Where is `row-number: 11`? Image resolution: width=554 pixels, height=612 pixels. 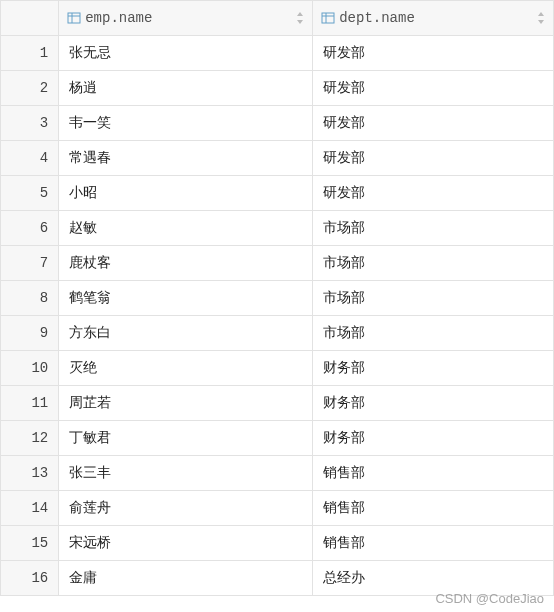
row-number: 11 is located at coordinates (30, 404).